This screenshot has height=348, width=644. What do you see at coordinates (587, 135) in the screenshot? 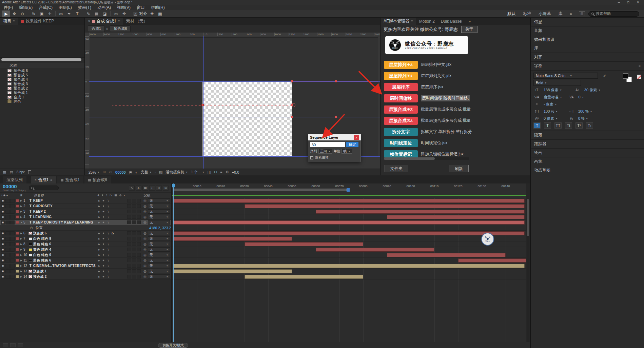
I see `panel-bottom-1-header: 段落` at bounding box center [587, 135].